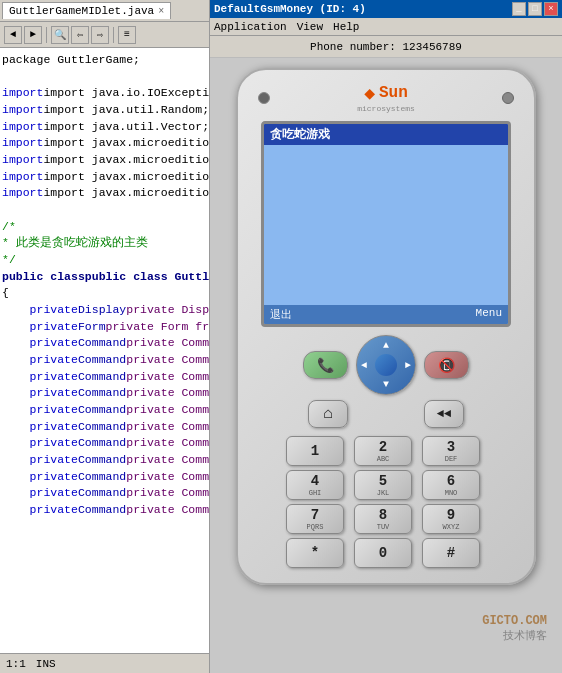 The image size is (562, 673). Describe the element at coordinates (386, 134) in the screenshot. I see `phone-screen-title: 贪吃蛇游戏` at that location.